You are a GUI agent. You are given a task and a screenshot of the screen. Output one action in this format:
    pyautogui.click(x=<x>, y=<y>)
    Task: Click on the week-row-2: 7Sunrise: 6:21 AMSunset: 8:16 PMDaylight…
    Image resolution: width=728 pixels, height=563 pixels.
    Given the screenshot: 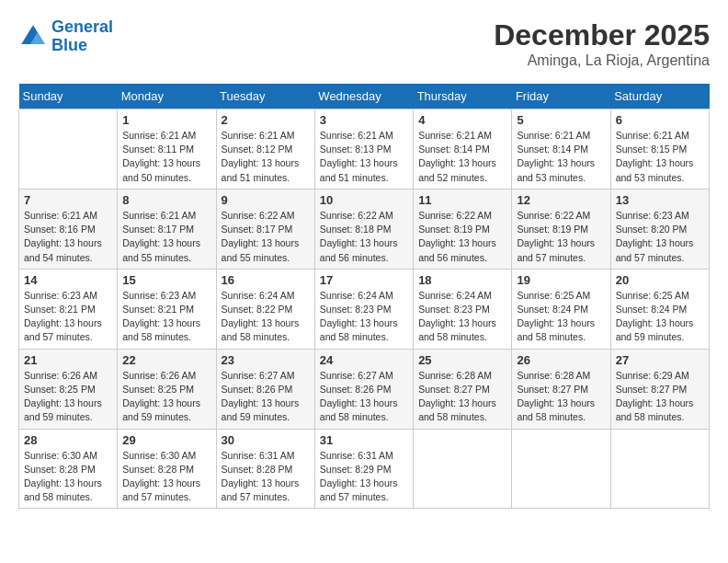 What is the action you would take?
    pyautogui.click(x=364, y=228)
    